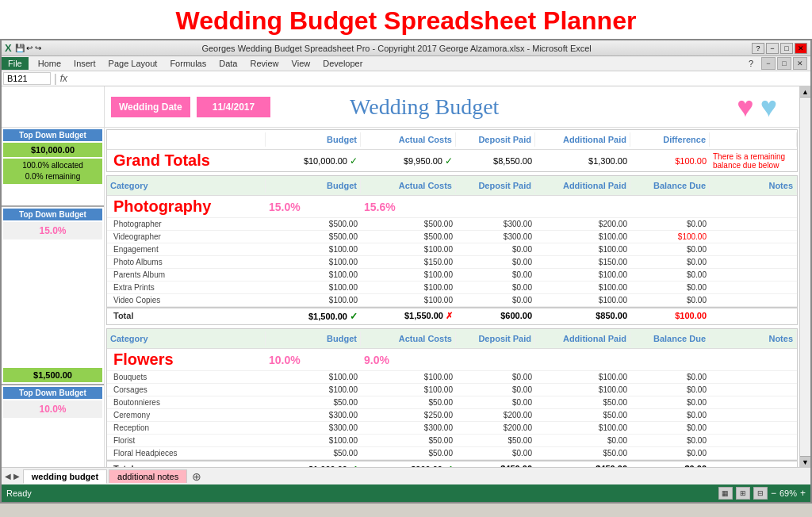  What do you see at coordinates (197, 477) in the screenshot?
I see `new-sheet-icon: ⊕` at bounding box center [197, 477].